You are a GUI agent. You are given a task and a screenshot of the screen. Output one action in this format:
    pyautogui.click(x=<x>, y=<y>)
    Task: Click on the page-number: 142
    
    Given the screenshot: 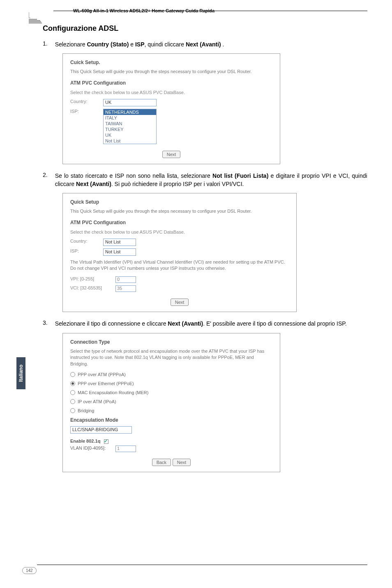 What is the action you would take?
    pyautogui.click(x=30, y=571)
    